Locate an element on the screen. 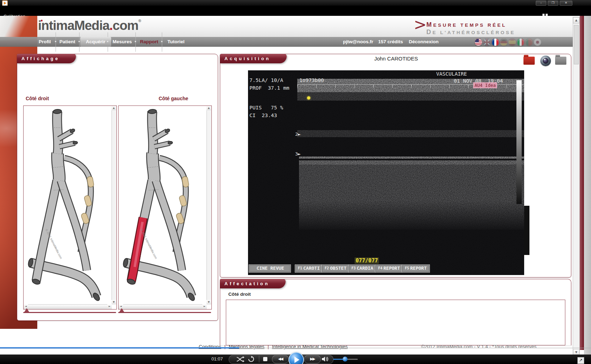  patient-name: John CAROTIDES is located at coordinates (396, 58).